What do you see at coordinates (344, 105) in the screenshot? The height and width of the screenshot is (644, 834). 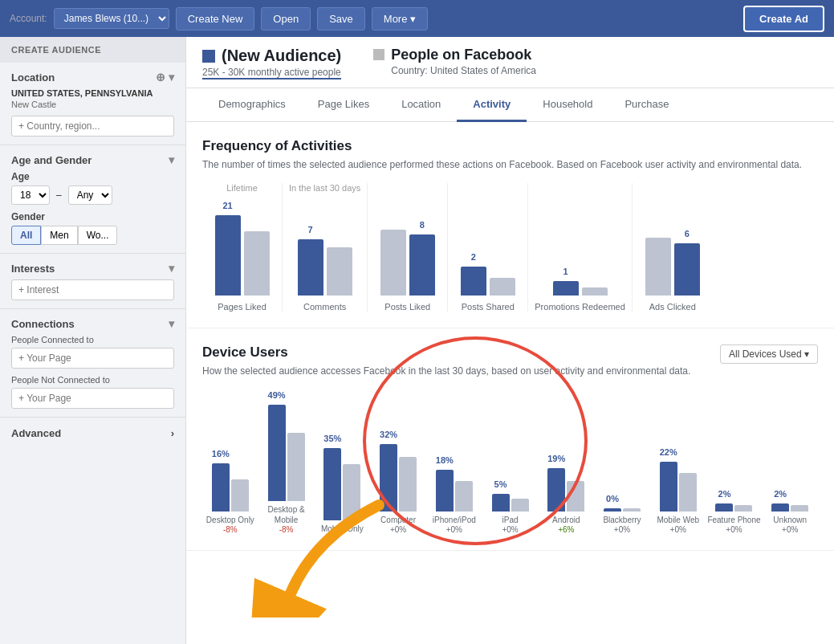 I see `tab-page-likes: Page Likes` at bounding box center [344, 105].